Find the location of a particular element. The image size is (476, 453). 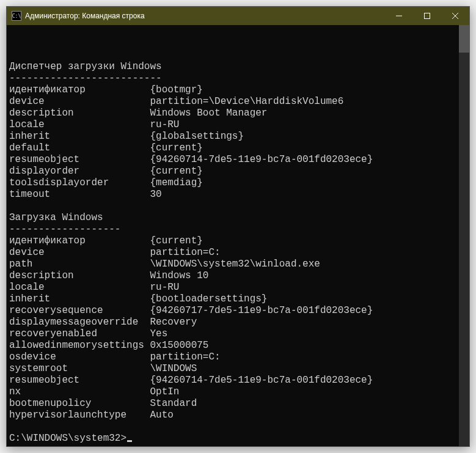

output-row: systemroot \WINDOWS is located at coordinates (240, 369).